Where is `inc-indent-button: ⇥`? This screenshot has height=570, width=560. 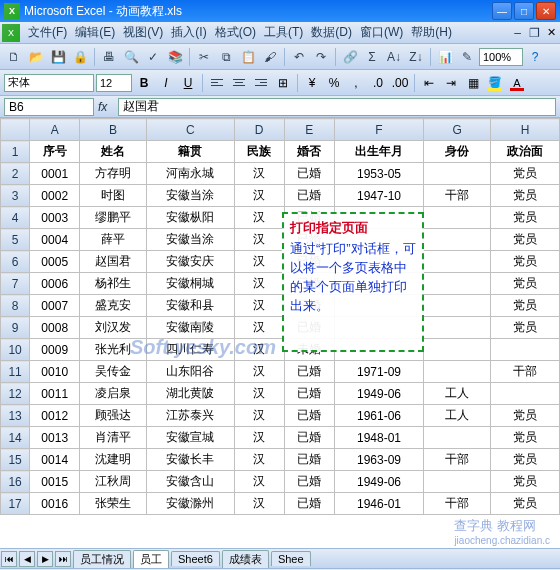 inc-indent-button: ⇥ is located at coordinates (451, 83).